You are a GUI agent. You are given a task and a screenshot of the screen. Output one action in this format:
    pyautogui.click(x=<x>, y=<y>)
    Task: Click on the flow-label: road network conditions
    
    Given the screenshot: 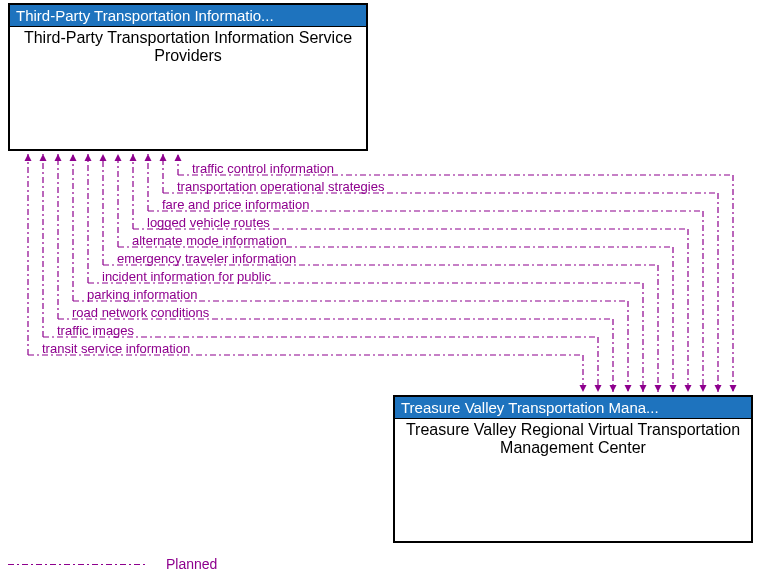 What is the action you would take?
    pyautogui.click(x=140, y=312)
    